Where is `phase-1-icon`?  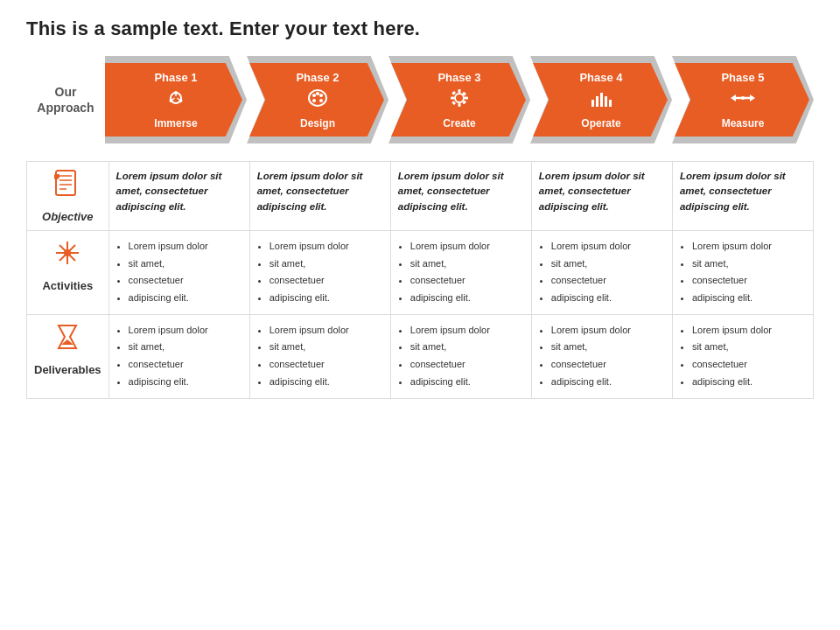
phase-1-icon is located at coordinates (175, 101).